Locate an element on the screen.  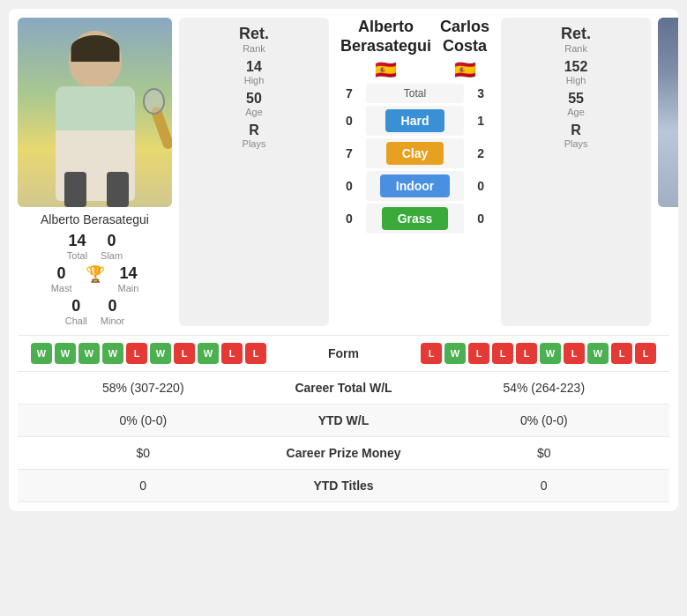
left-mast-label: Mast is located at coordinates (62, 288).